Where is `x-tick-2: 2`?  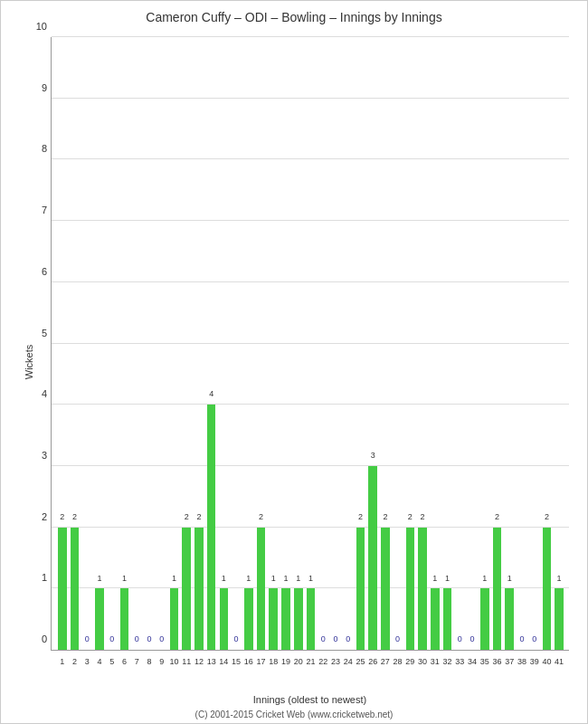 x-tick-2: 2 is located at coordinates (74, 662).